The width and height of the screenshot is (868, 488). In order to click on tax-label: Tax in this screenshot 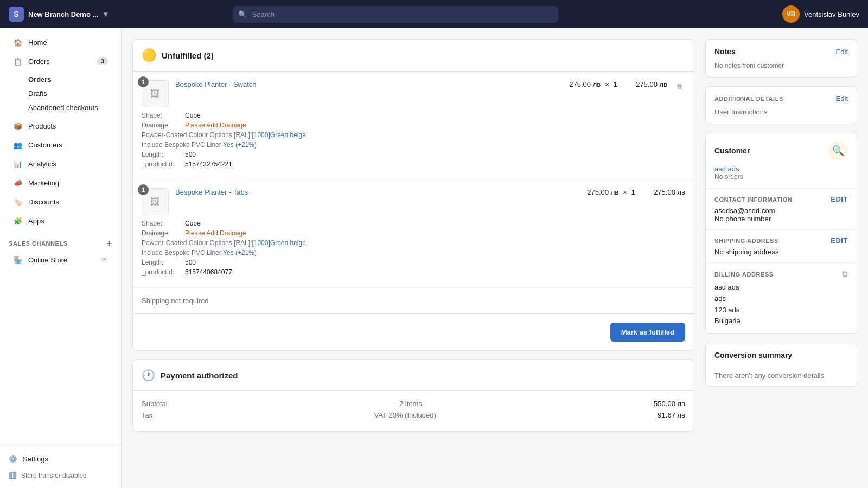, I will do `click(147, 415)`.